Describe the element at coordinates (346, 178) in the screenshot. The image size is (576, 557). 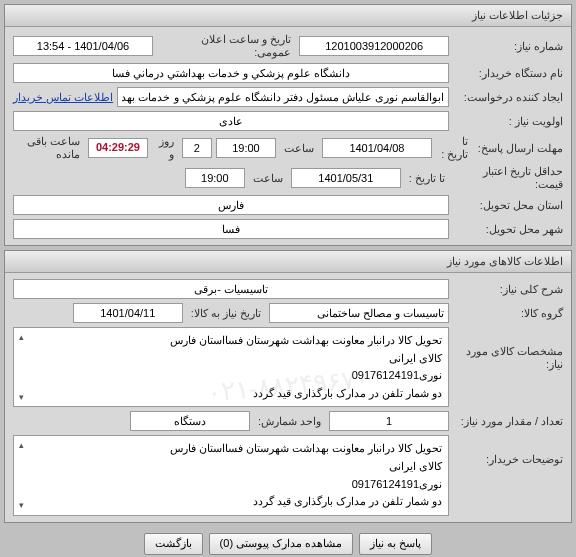
I see `valid-to-date-field` at that location.